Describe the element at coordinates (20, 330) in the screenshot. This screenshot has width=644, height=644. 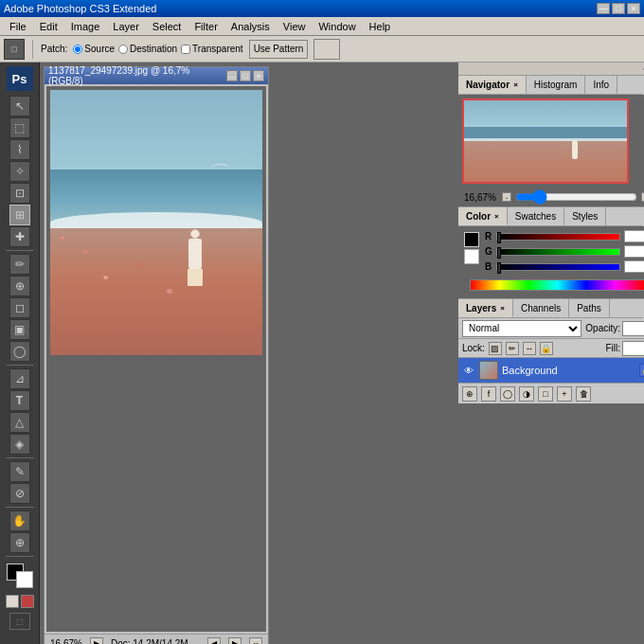
I see `tool-gradient: ▣` at that location.